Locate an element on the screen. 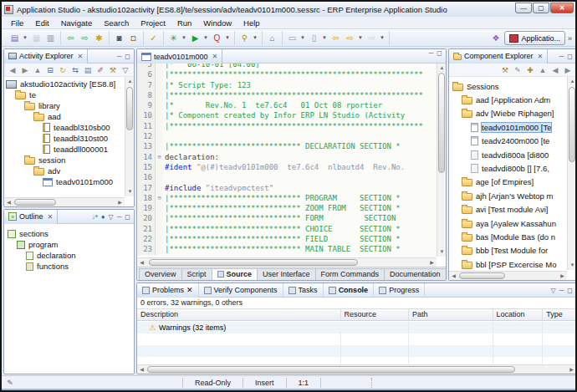 The height and width of the screenshot is (392, 577). tab-source: Source is located at coordinates (235, 274).